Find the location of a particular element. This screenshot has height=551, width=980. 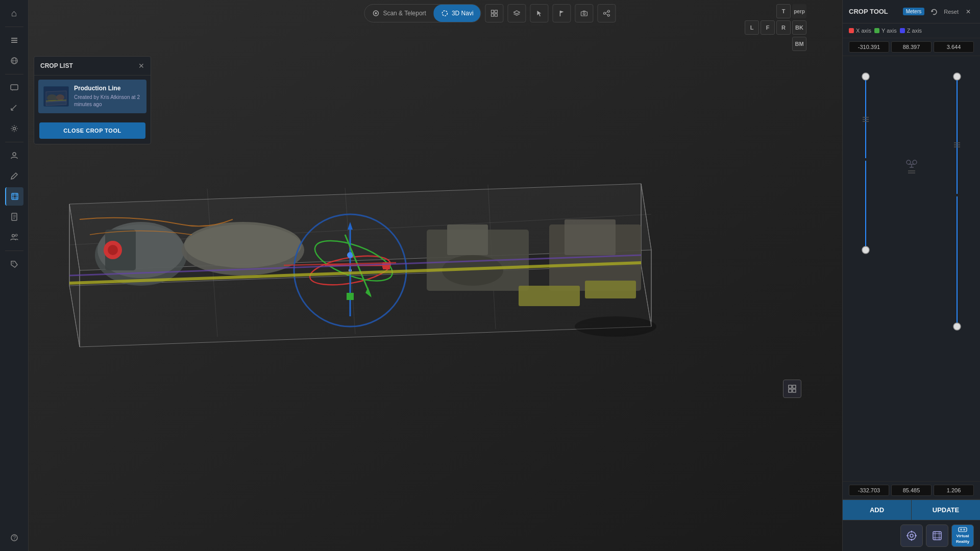

layers-btn is located at coordinates (517, 13).